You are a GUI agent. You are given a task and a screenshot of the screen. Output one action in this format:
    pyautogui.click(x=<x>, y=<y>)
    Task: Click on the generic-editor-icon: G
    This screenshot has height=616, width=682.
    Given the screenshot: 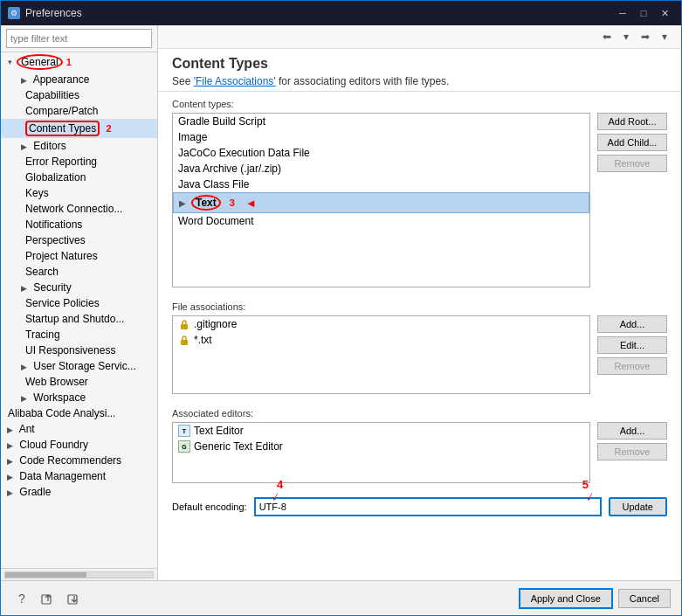 What is the action you would take?
    pyautogui.click(x=184, y=446)
    